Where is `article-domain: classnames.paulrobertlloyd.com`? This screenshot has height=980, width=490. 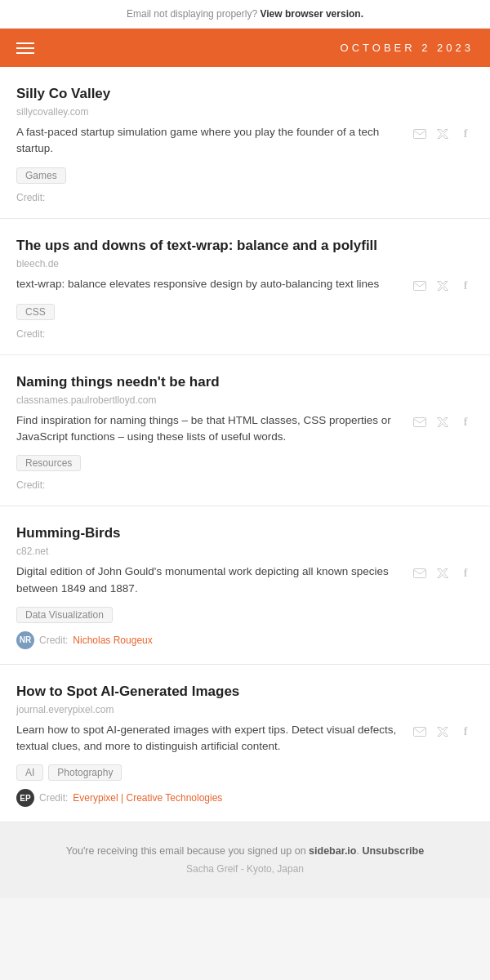
article-domain: classnames.paulrobertlloyd.com is located at coordinates (245, 400).